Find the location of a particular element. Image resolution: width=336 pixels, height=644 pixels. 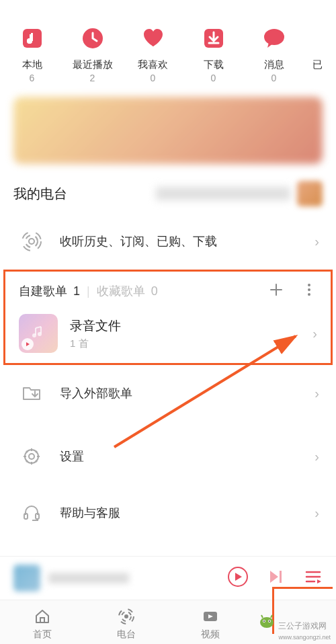

quick-item-favorite: 我喜欢 0 is located at coordinates (153, 54).